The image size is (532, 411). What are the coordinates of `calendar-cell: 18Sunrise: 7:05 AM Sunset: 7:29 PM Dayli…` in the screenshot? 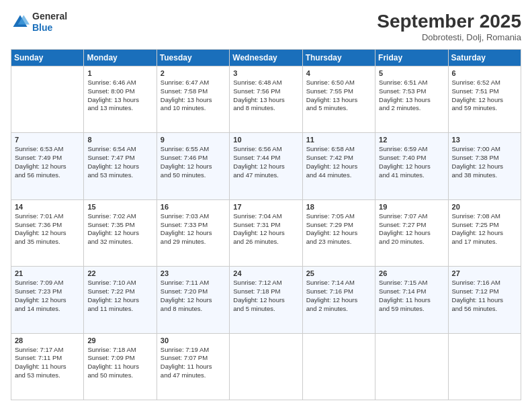 It's located at (339, 232).